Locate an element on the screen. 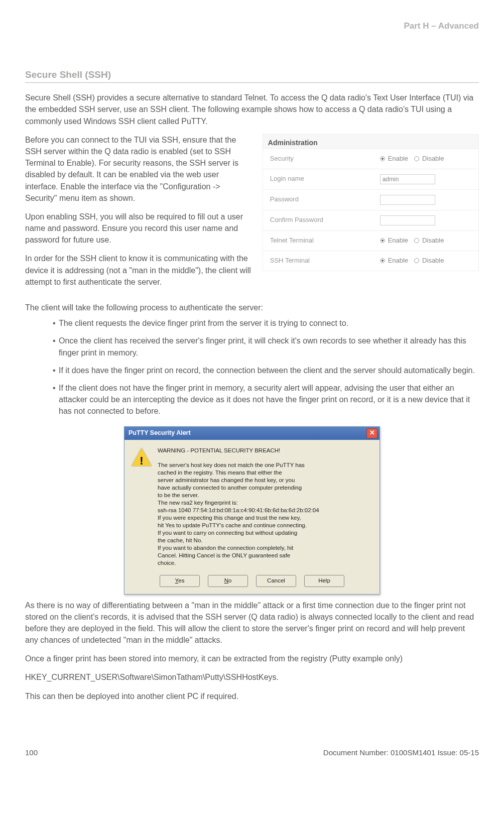 The image size is (504, 822). putty-line: hit Yes to update PuTTY's cache and cont… is located at coordinates (238, 525).